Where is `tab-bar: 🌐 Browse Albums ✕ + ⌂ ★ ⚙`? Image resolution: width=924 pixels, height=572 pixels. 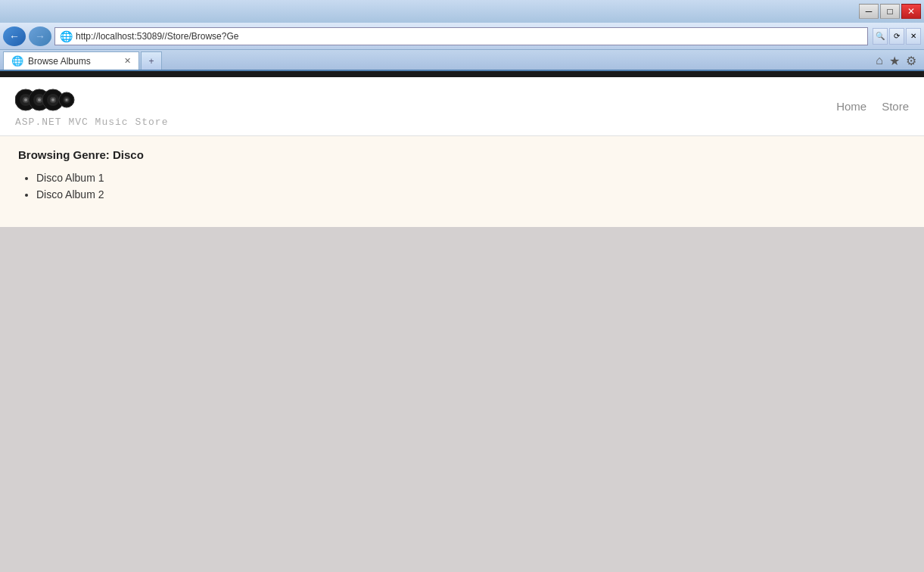
tab-bar: 🌐 Browse Albums ✕ + ⌂ ★ ⚙ is located at coordinates (462, 61).